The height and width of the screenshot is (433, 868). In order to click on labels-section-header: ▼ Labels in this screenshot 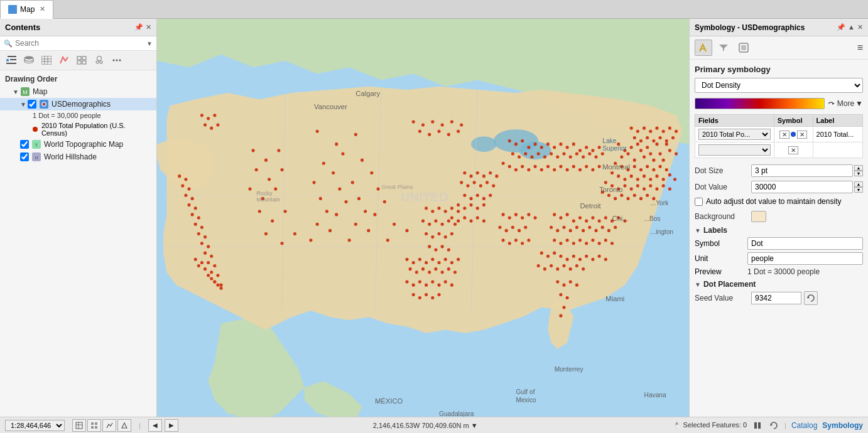, I will do `click(779, 230)`.